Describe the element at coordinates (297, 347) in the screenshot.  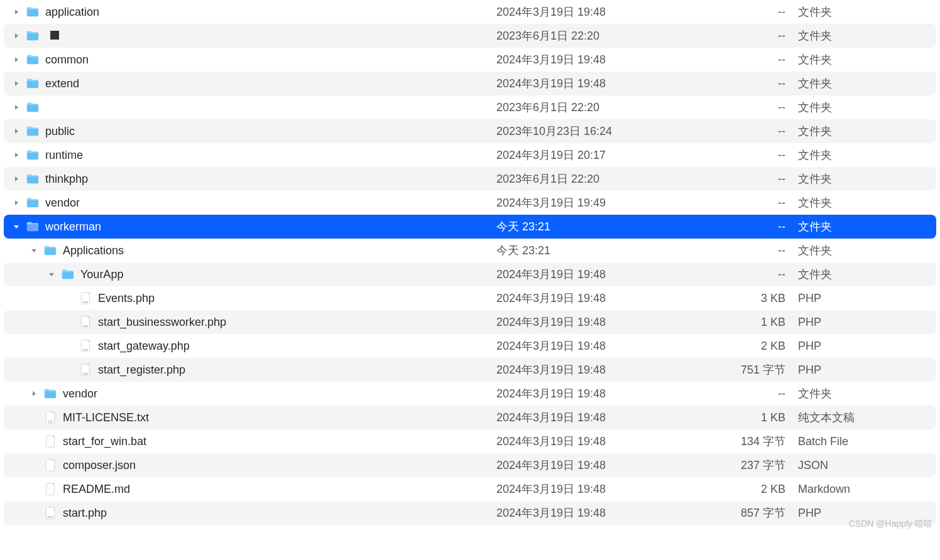
I see `file-name: start_gateway.php` at that location.